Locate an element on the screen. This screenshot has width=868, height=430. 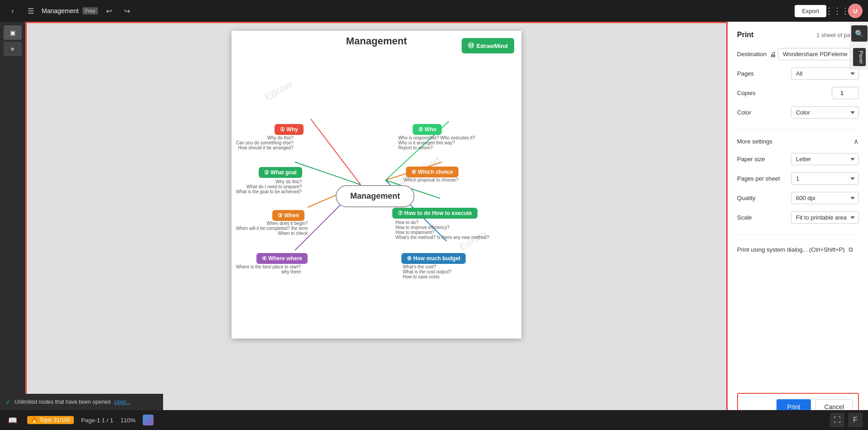
howtodo-text-4: What's the method? Is there any new meth… is located at coordinates (442, 237).